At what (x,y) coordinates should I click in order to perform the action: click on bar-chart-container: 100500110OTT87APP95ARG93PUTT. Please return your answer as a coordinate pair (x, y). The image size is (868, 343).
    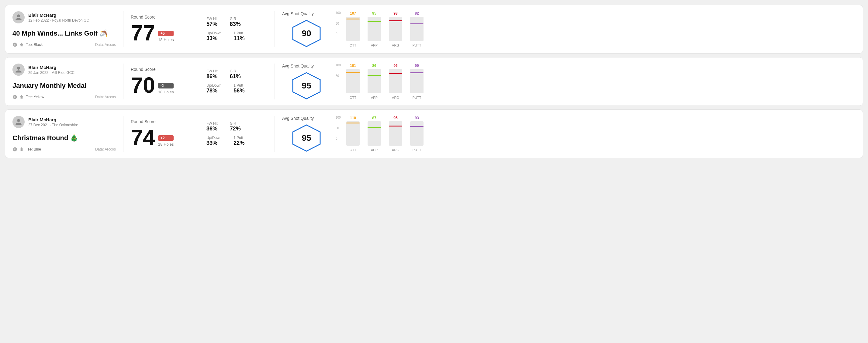
    Looking at the image, I should click on (593, 134).